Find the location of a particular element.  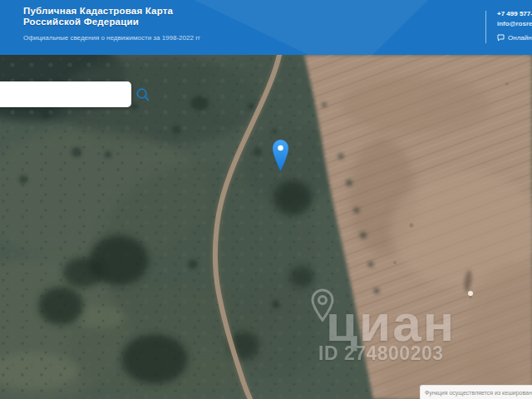

marker-pin-shape is located at coordinates (281, 155).